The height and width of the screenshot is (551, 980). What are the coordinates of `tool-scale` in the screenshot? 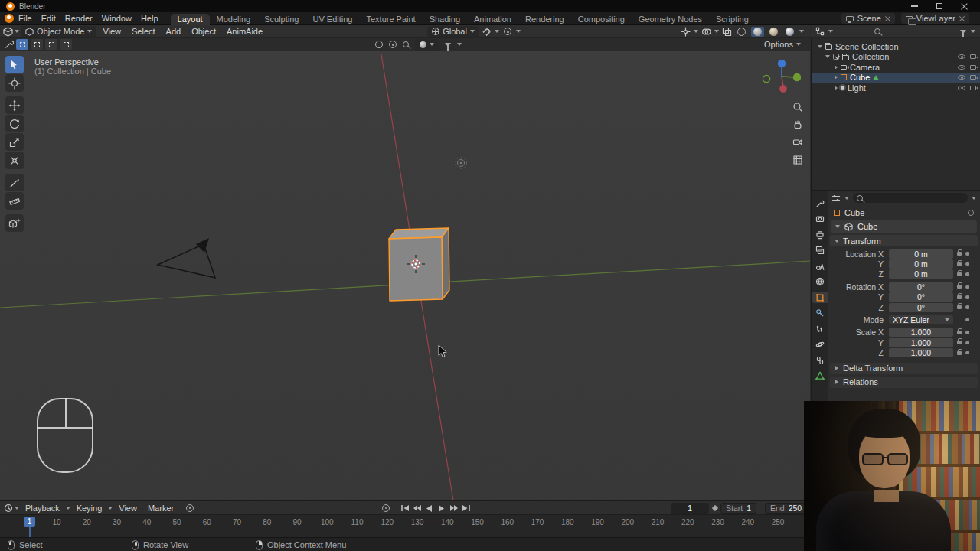 It's located at (15, 142).